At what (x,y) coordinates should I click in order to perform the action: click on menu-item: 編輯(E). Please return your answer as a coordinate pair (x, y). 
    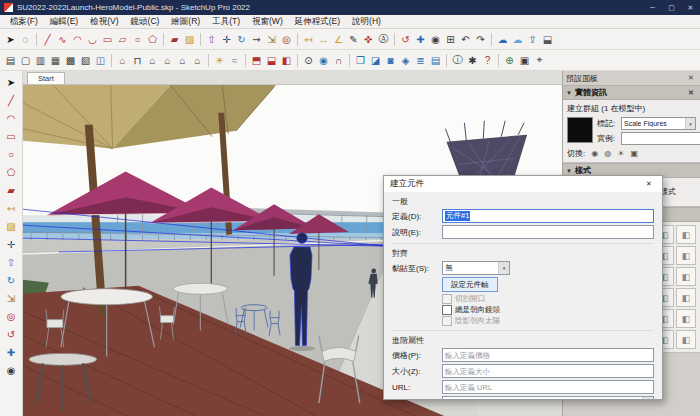
    Looking at the image, I should click on (64, 22).